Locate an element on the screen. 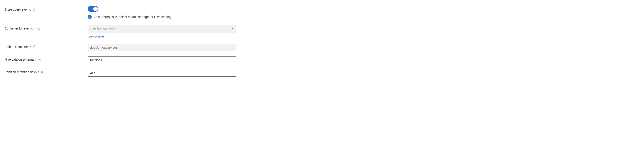 Image resolution: width=644 pixels, height=166 pixels. row-store-query-events: Store query events i As a prerequisite, … is located at coordinates (168, 12).